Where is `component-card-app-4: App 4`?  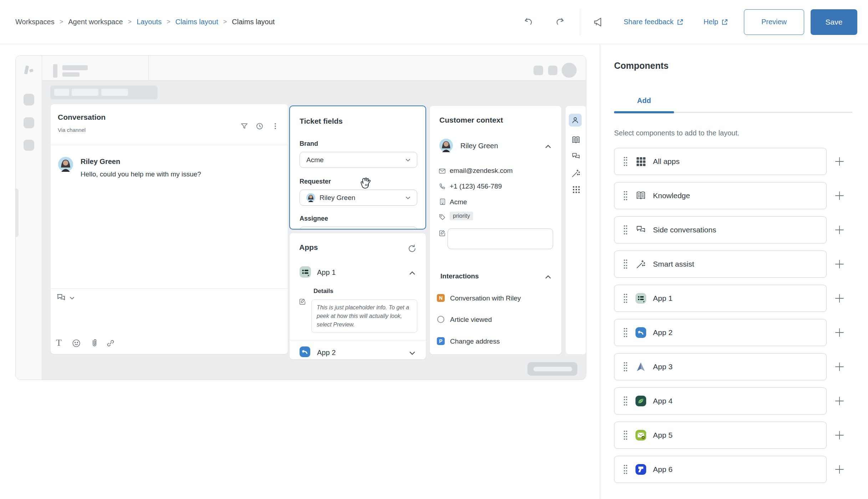 component-card-app-4: App 4 is located at coordinates (720, 401).